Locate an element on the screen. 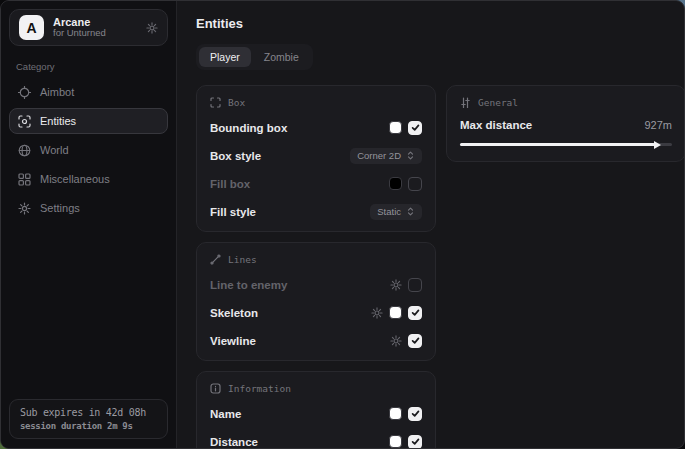 The image size is (685, 449). max-distance-slider is located at coordinates (566, 144).